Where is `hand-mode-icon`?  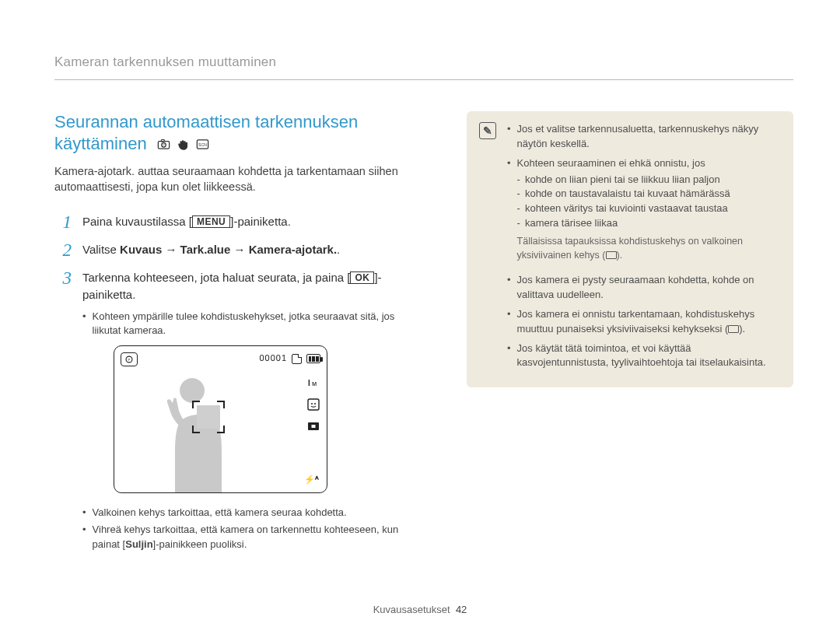
hand-mode-icon is located at coordinates (184, 146).